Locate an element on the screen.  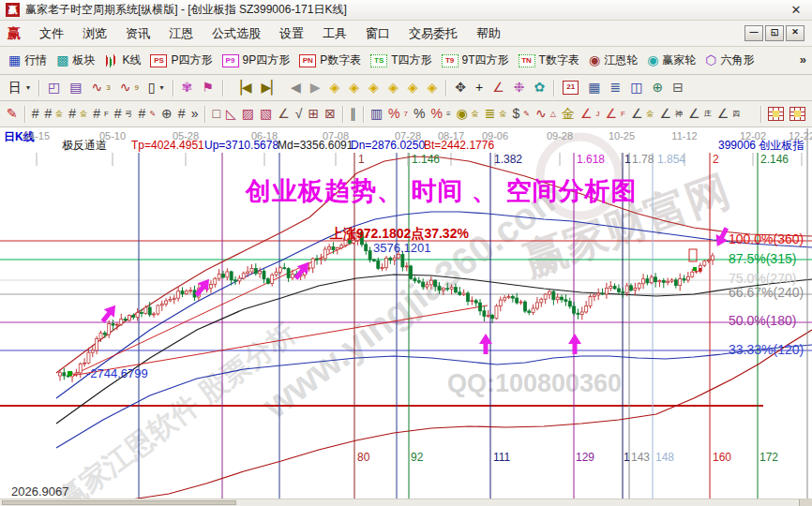
period-daily-icon: 日 is located at coordinates (15, 88).